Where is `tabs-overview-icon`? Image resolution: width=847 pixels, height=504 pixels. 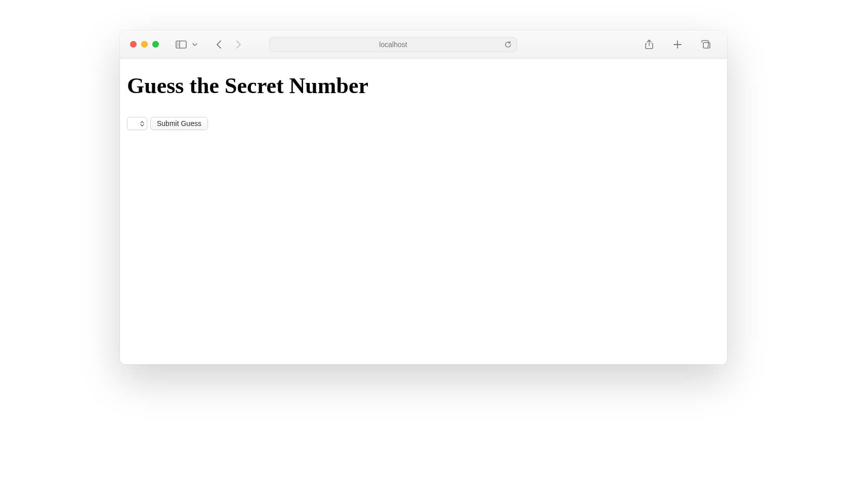
tabs-overview-icon is located at coordinates (706, 45).